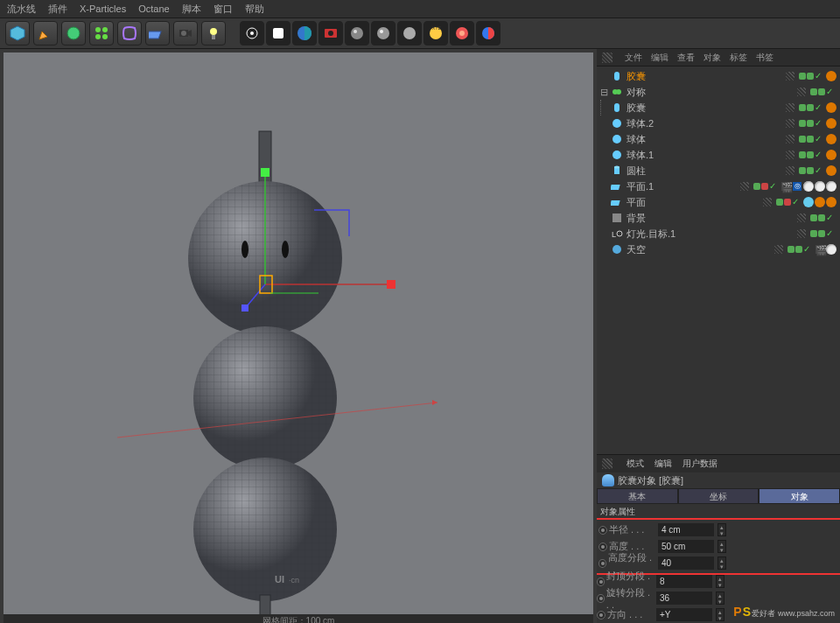 The width and height of the screenshot is (840, 623). Describe the element at coordinates (718, 171) in the screenshot. I see `tree-item: 圆柱✓` at that location.